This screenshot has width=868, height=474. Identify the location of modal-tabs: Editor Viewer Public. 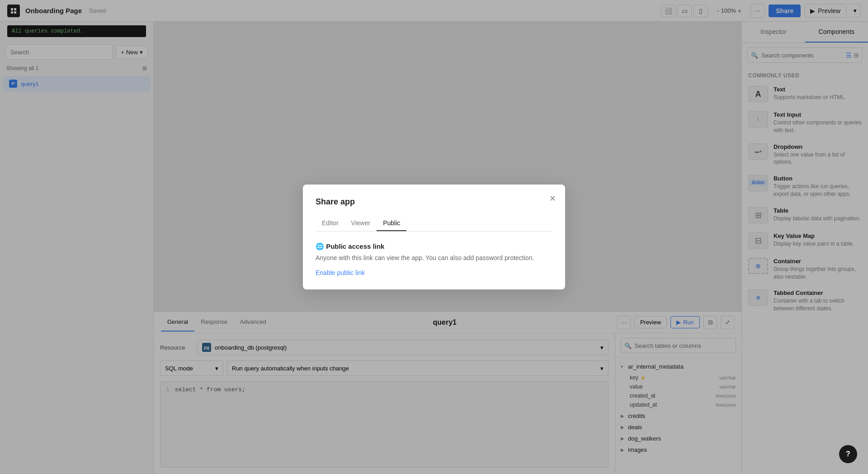
(434, 223).